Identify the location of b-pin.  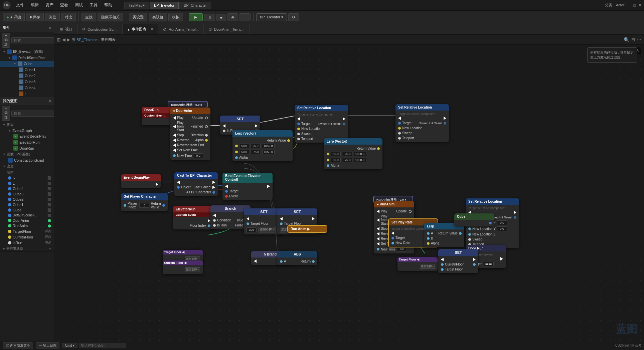
(428, 238).